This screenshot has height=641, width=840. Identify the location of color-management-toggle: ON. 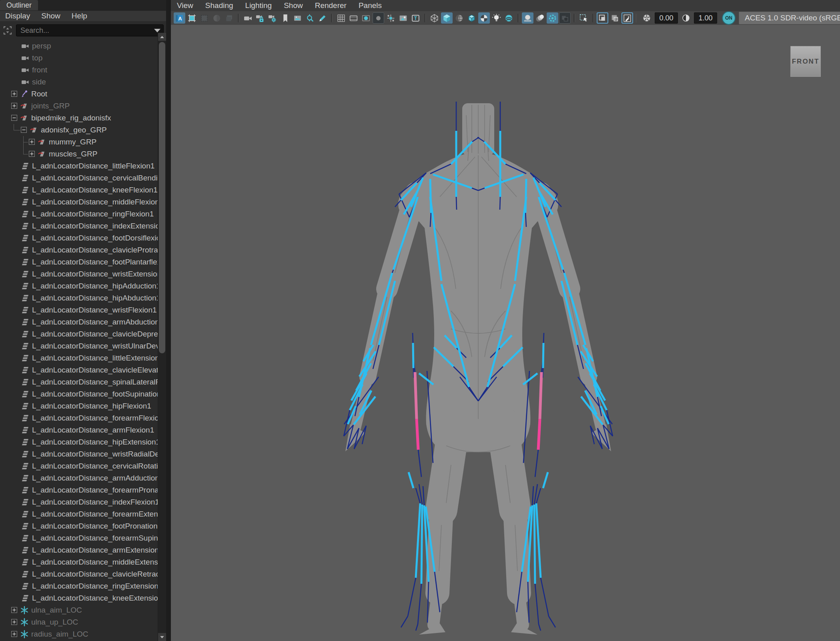
(729, 18).